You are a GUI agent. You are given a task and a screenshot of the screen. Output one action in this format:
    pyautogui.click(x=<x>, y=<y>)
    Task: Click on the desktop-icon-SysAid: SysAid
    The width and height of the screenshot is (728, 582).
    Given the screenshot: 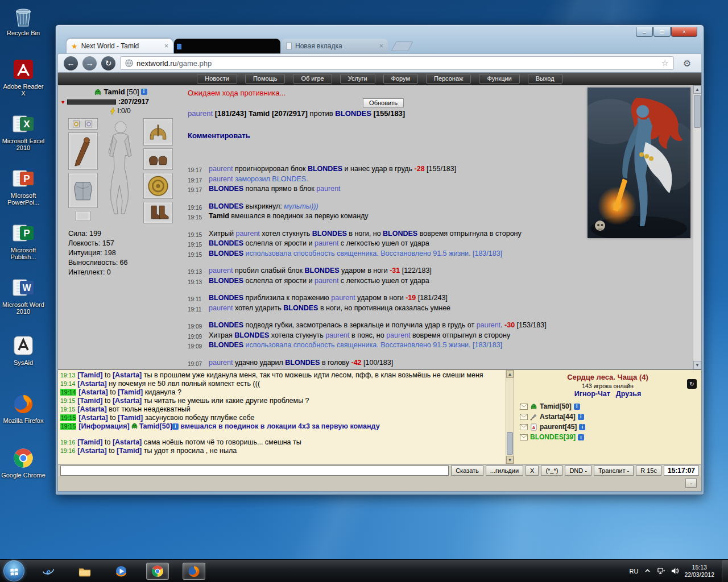 What is the action you would take?
    pyautogui.click(x=23, y=350)
    